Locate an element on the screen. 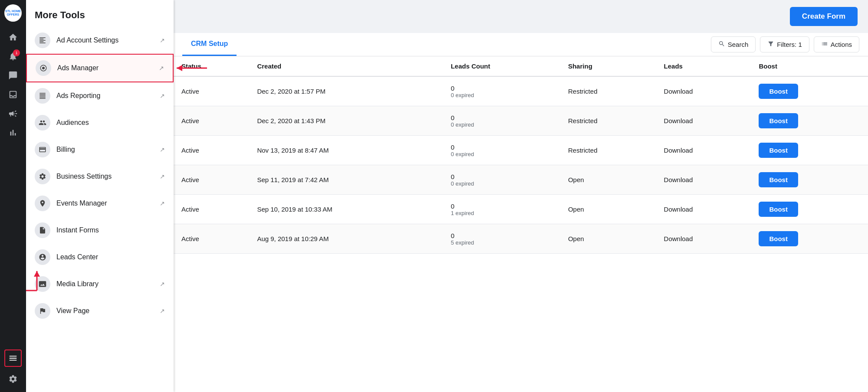  ads-manager-icon is located at coordinates (43, 68).